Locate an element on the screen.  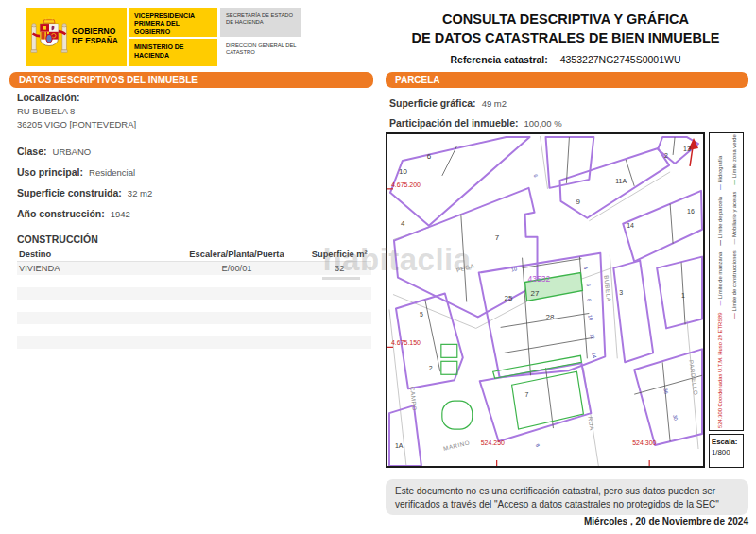
cadastral-reference: Referencia catastral: 4353227NG2745S0001… is located at coordinates (565, 60).